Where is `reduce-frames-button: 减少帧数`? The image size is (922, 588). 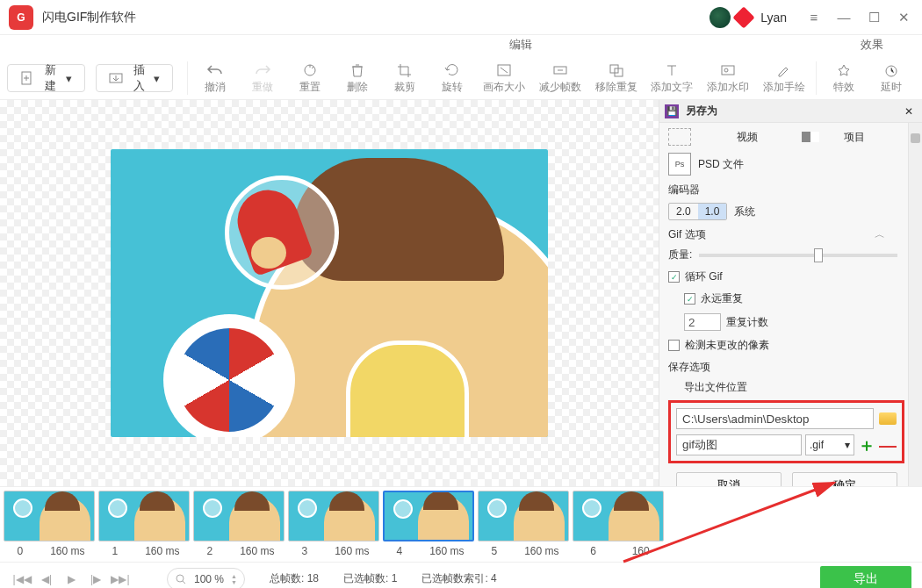
reduce-frames-button: 减少帧数 is located at coordinates (560, 78).